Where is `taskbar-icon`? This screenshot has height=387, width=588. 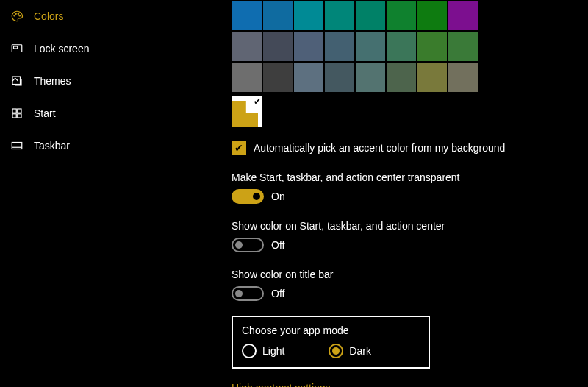
taskbar-icon is located at coordinates (17, 146).